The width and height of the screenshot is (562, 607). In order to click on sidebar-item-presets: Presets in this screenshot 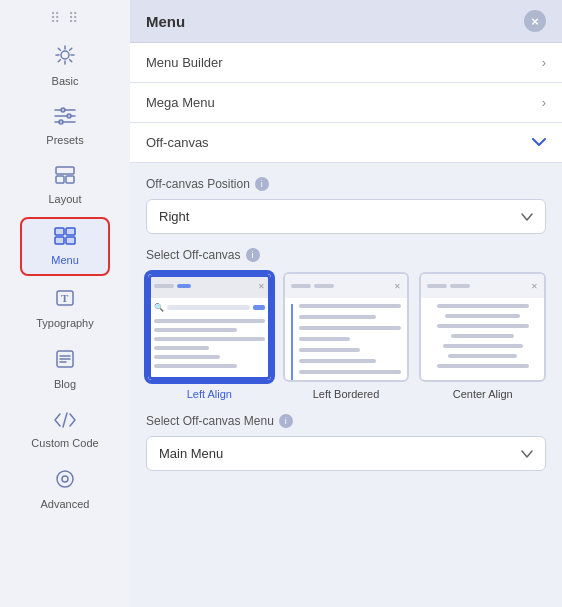, I will do `click(65, 126)`.